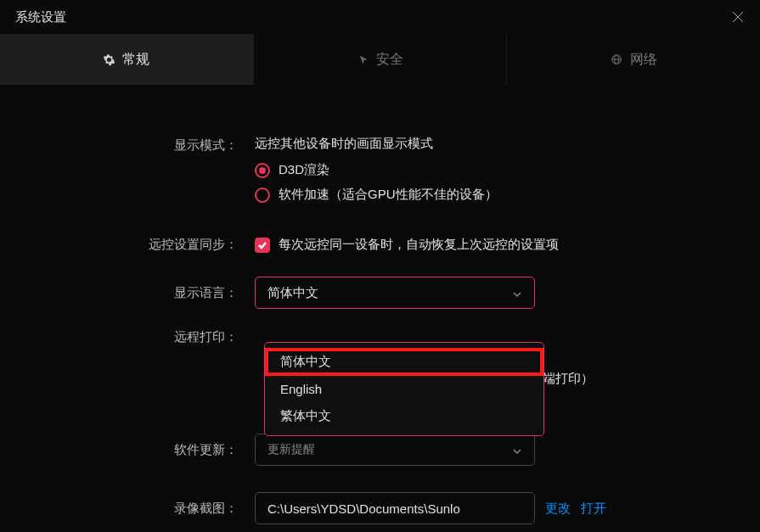 Image resolution: width=760 pixels, height=532 pixels. I want to click on sync-row: 远控设置同步： 每次远控同一设备时，自动恢复上次远控的设置项, so click(380, 244).